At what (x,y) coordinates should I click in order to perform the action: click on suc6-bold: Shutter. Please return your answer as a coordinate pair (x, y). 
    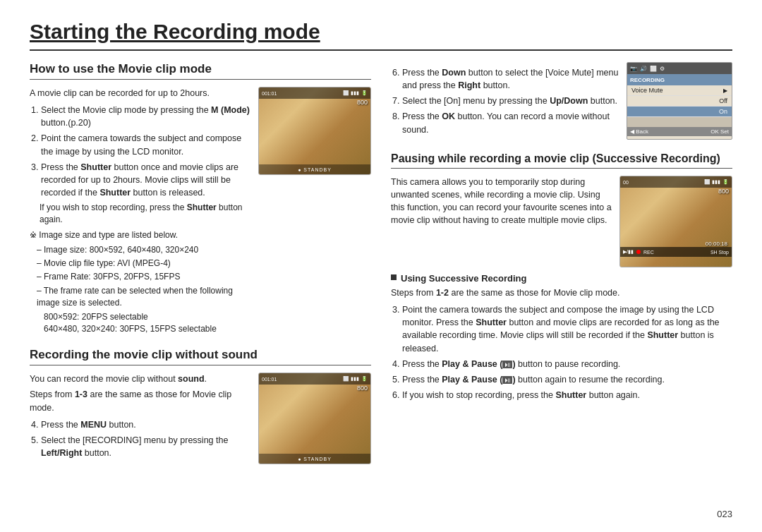
    Looking at the image, I should click on (571, 395).